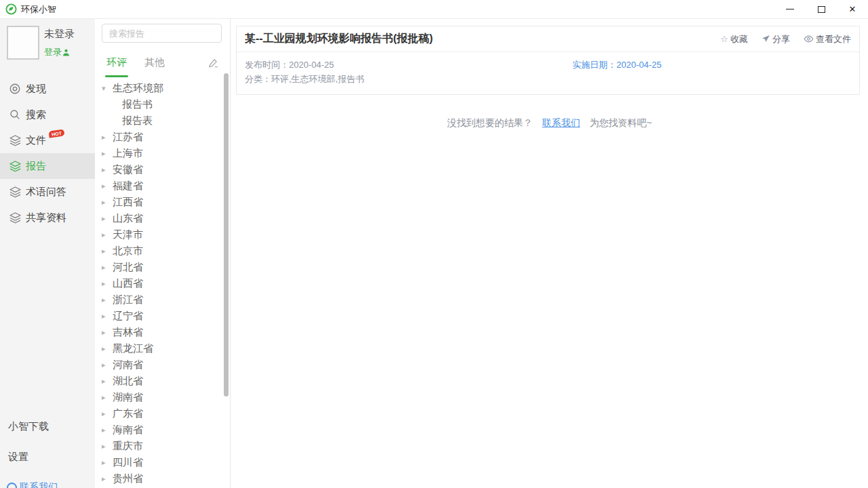 This screenshot has height=488, width=868. Describe the element at coordinates (47, 89) in the screenshot. I see `sidebar-item-discover: 发现` at that location.